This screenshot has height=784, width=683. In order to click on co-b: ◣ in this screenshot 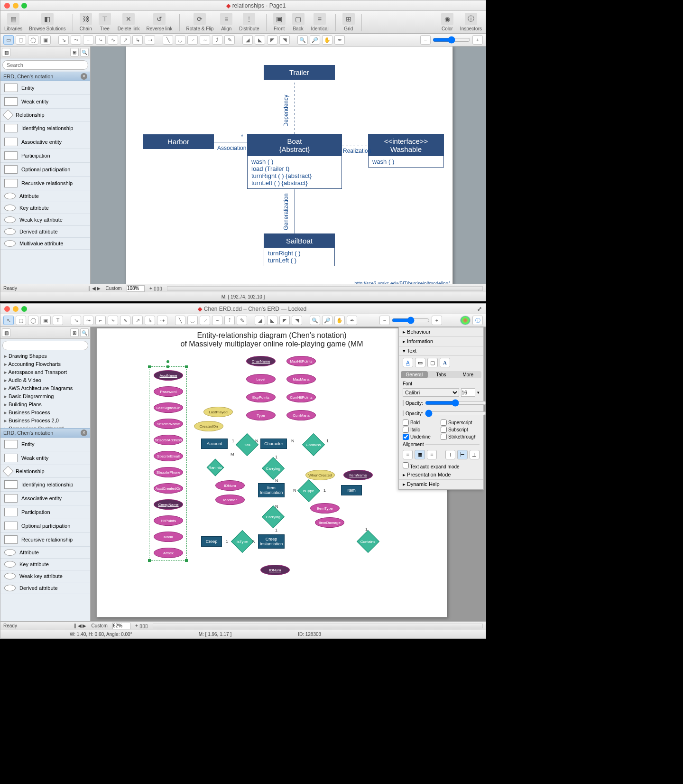, I will do `click(272, 320)`.